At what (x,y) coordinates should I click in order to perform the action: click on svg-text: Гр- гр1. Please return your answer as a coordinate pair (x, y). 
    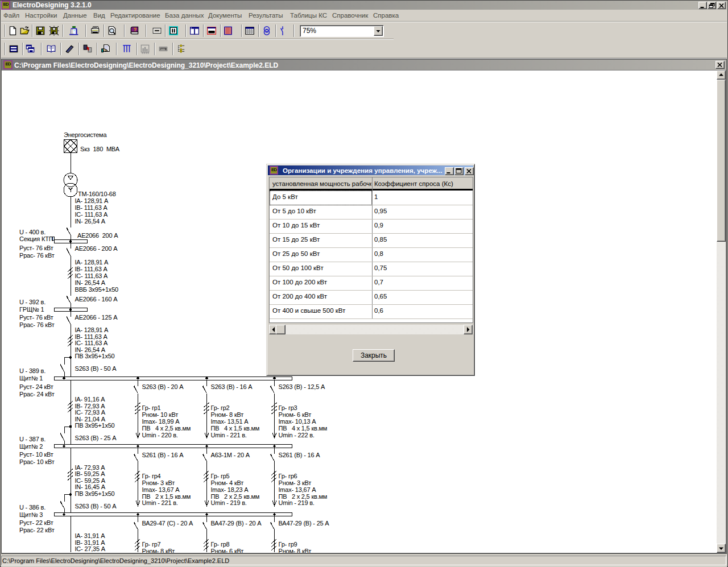
    Looking at the image, I should click on (151, 408).